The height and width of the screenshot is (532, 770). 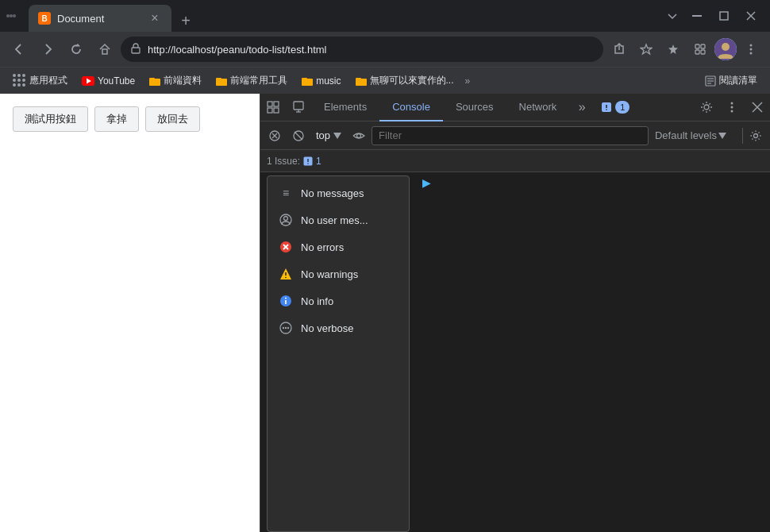 What do you see at coordinates (646, 49) in the screenshot?
I see `bookmark-star-icon` at bounding box center [646, 49].